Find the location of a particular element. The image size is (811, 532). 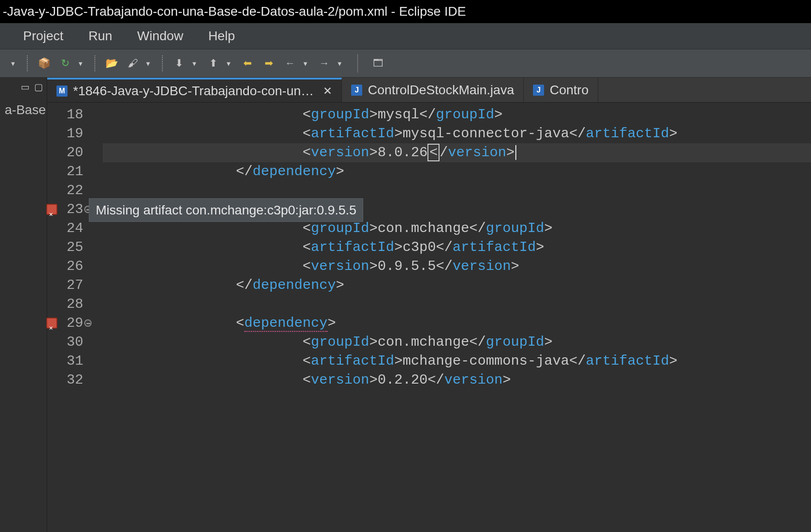

minimize-view-icon: ▭ is located at coordinates (25, 89).